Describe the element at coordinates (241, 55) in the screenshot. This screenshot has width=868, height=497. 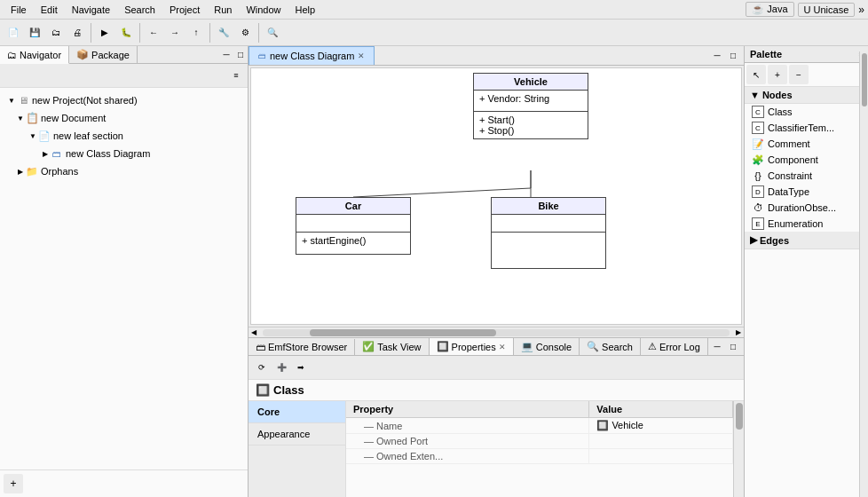
I see `maximize-left-button: □` at that location.